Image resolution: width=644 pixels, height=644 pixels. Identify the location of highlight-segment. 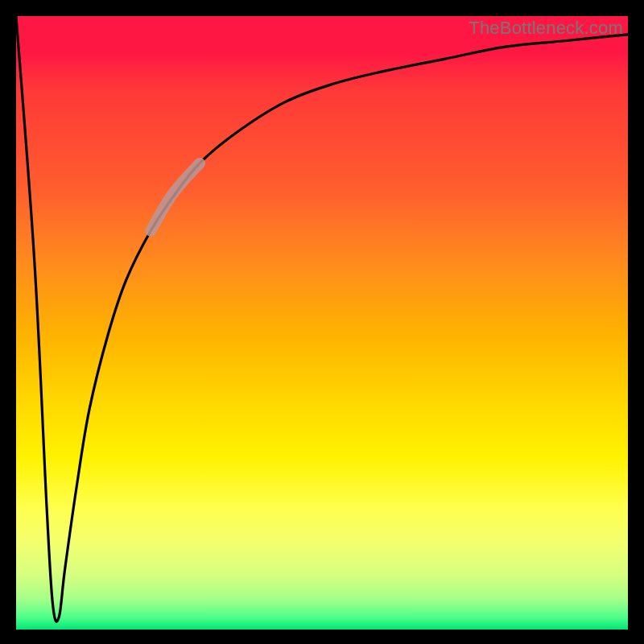
(175, 197).